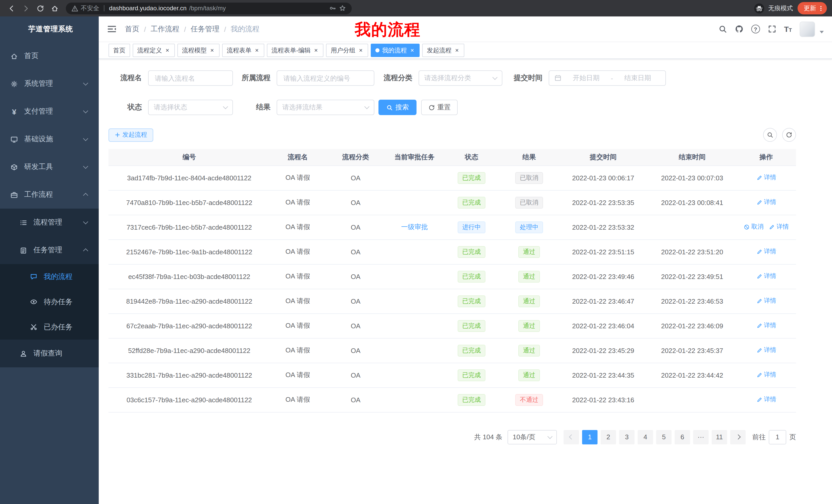 This screenshot has height=504, width=832. Describe the element at coordinates (777, 437) in the screenshot. I see `goto-page-input` at that location.